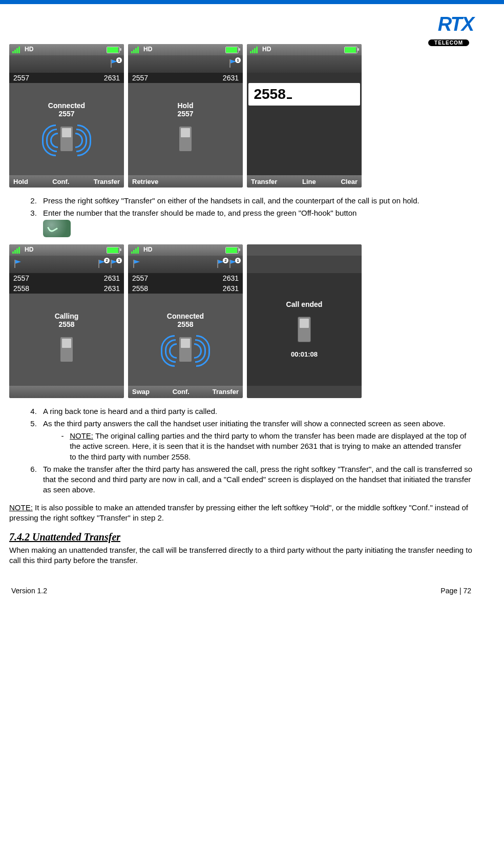 The height and width of the screenshot is (852, 504). What do you see at coordinates (185, 392) in the screenshot?
I see `softkey-bar: Swap Conf. Transfer` at bounding box center [185, 392].